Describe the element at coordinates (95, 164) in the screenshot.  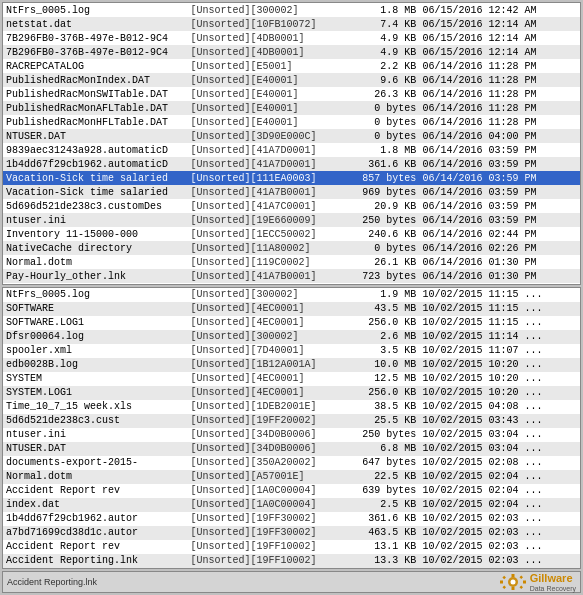
I see `cell-filename: 1b4dd67f29cb1962.automaticD` at that location.